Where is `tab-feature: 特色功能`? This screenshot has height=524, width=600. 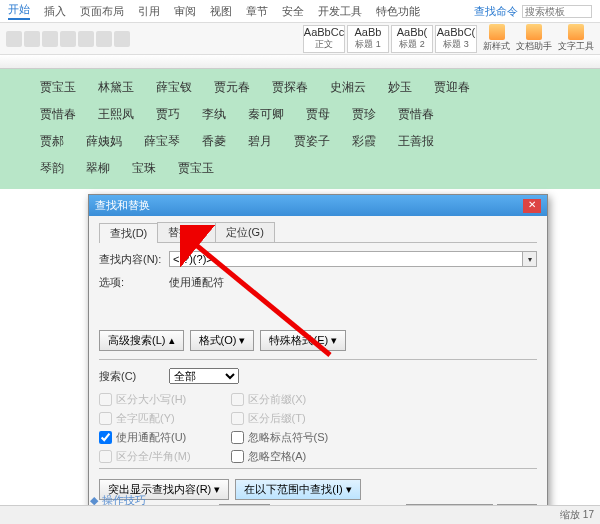
tab-feature: 特色功能 is located at coordinates (398, 12).